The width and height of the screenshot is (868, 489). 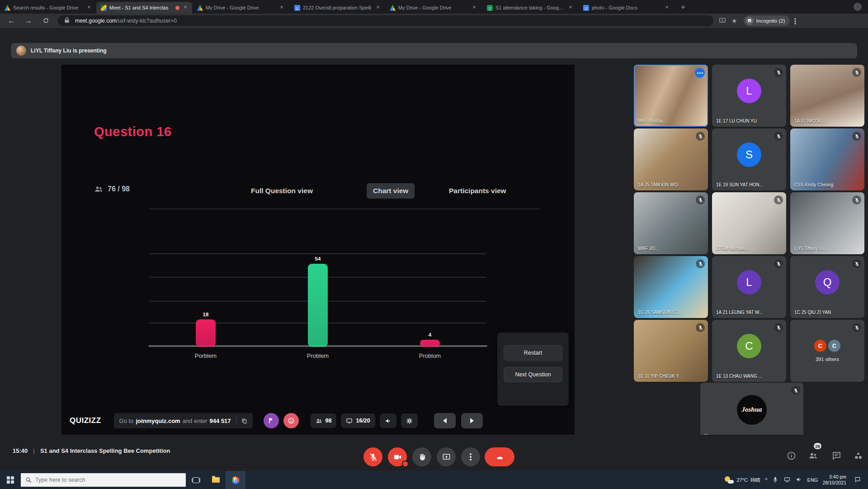 I want to click on forward-button: →, so click(x=28, y=21).